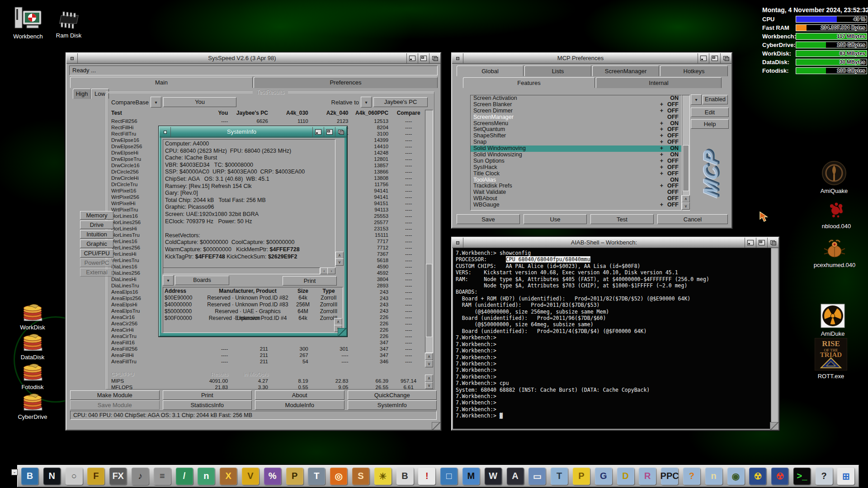 The width and height of the screenshot is (868, 488). What do you see at coordinates (647, 476) in the screenshot?
I see `dock-icon-cabinet-robot: R` at bounding box center [647, 476].